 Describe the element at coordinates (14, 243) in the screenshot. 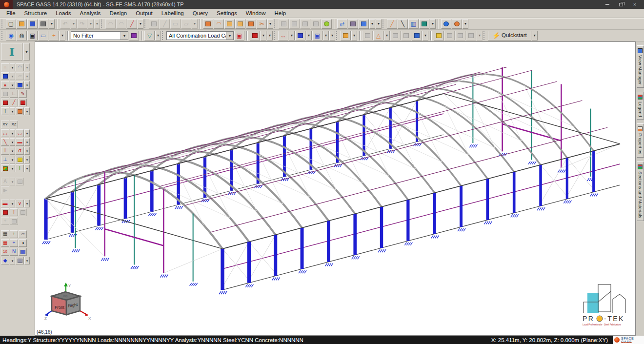

I see `axes-display-button: +` at that location.